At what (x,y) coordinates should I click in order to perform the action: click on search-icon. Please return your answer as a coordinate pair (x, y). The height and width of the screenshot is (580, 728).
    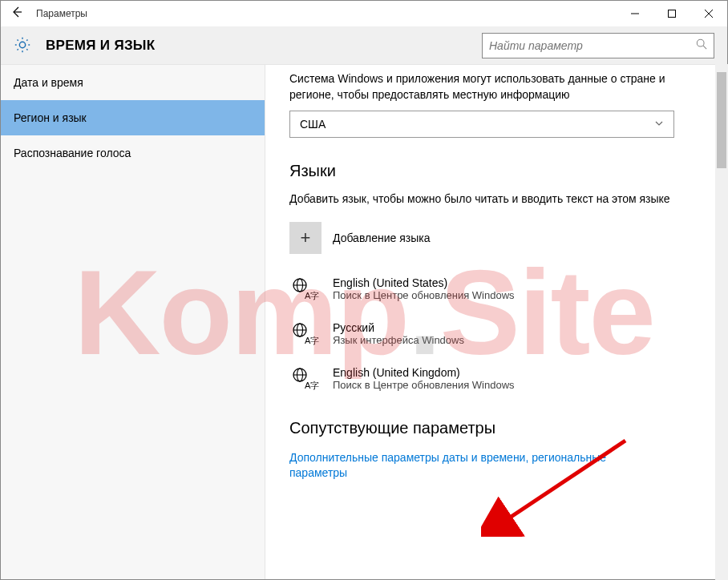
    Looking at the image, I should click on (702, 45).